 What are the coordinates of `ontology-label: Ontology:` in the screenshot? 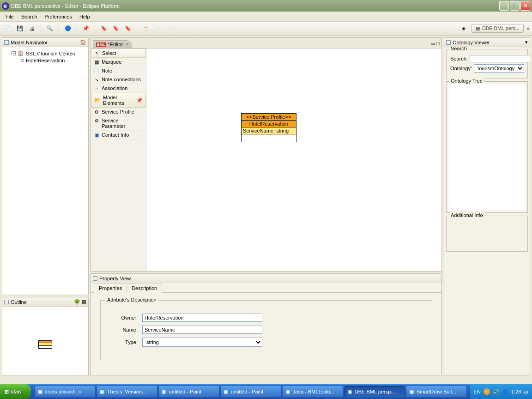 It's located at (461, 68).